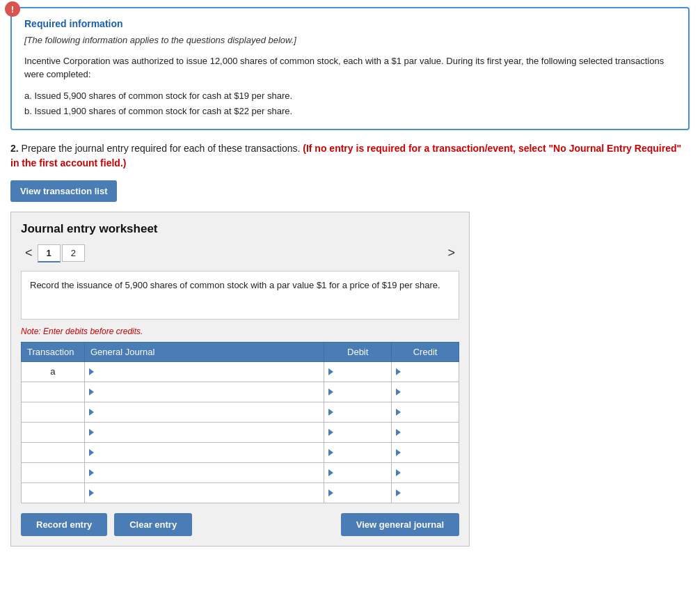 The width and height of the screenshot is (700, 589). I want to click on arrow-icon-c2, so click(398, 392).